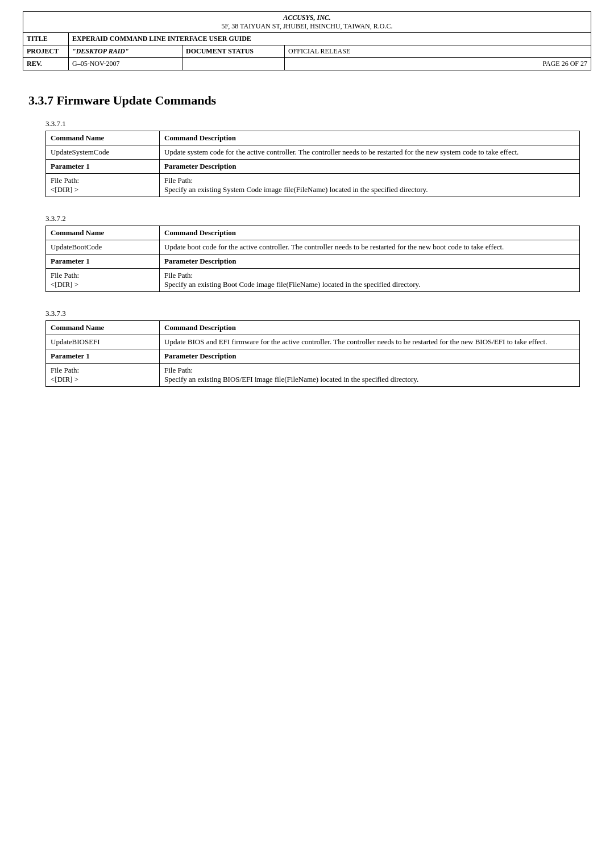 This screenshot has width=614, height=868. I want to click on document-value: OFFICIAL RELEASE, so click(438, 52).